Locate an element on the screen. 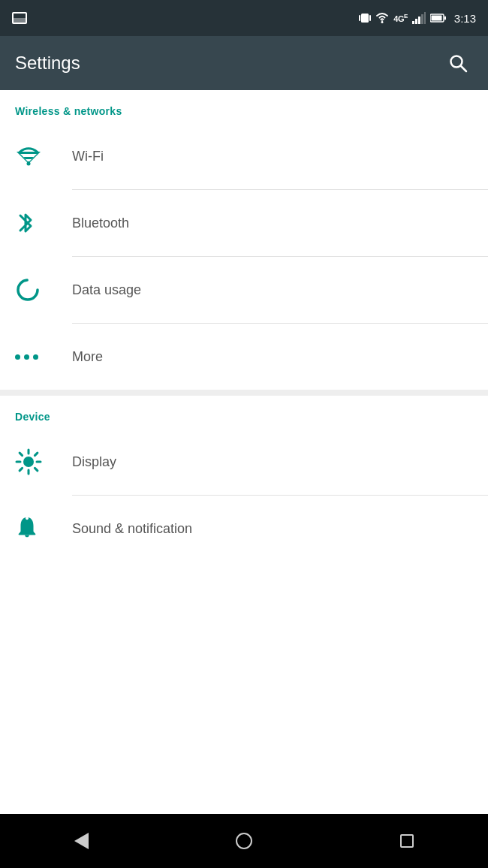 The width and height of the screenshot is (488, 868). status-bar-left is located at coordinates (20, 18).